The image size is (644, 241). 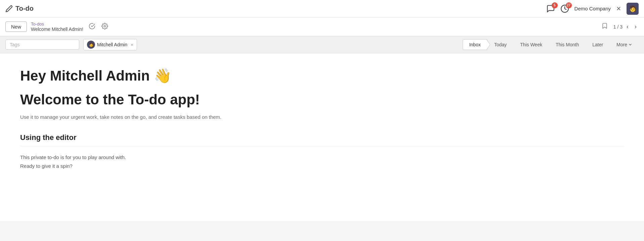 I want to click on company-name: Demo Company, so click(x=593, y=9).